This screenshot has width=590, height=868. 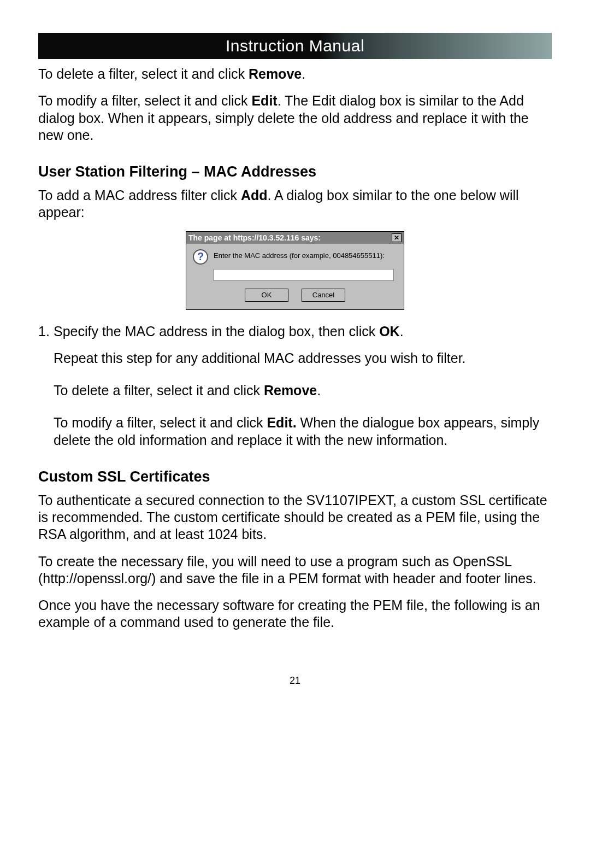 I want to click on bold-ok: OK, so click(x=390, y=331).